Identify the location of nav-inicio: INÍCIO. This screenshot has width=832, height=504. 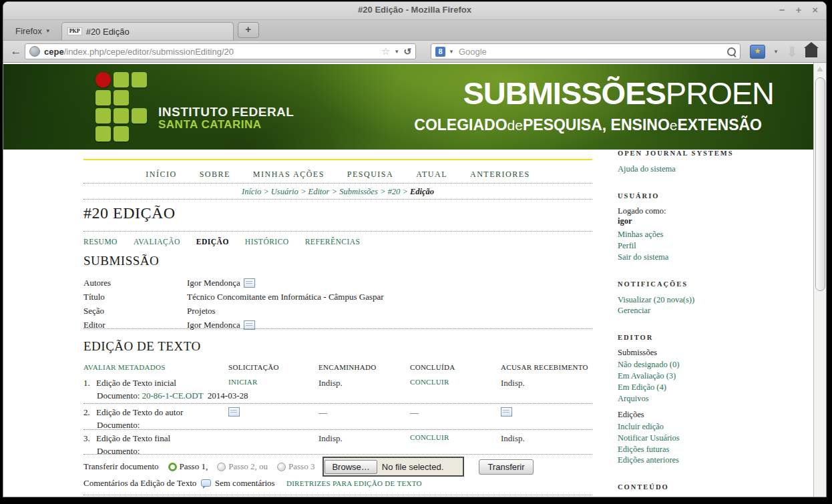
(161, 175).